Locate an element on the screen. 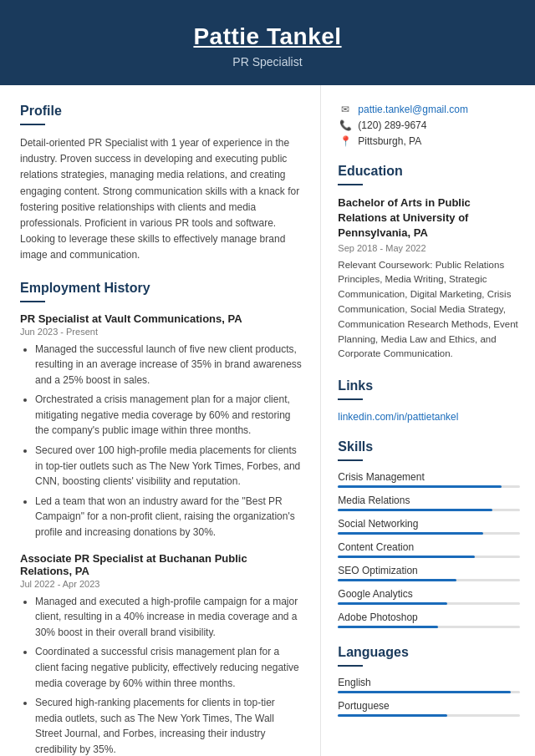  edu-date: Sep 2018 - May 2022 is located at coordinates (429, 248).